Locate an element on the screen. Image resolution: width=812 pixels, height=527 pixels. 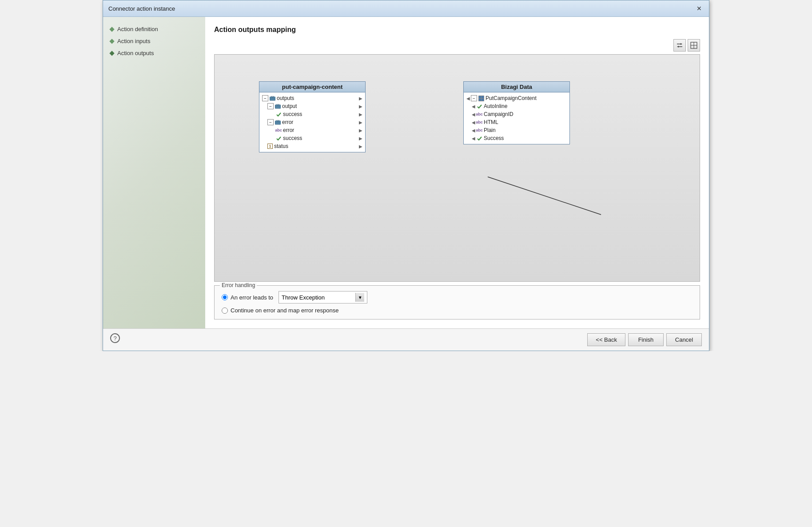
dialog-title: Connector action instance is located at coordinates (142, 9).